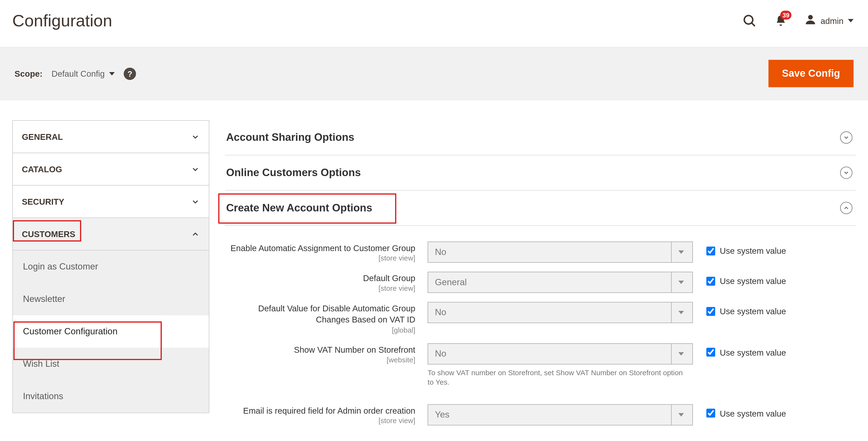 This screenshot has width=868, height=441. I want to click on user-menu: admin, so click(830, 21).